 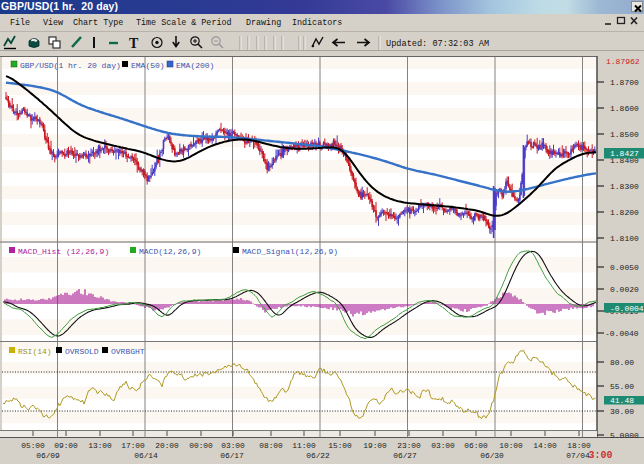 I want to click on svg-text: 17:00, so click(x=133, y=446).